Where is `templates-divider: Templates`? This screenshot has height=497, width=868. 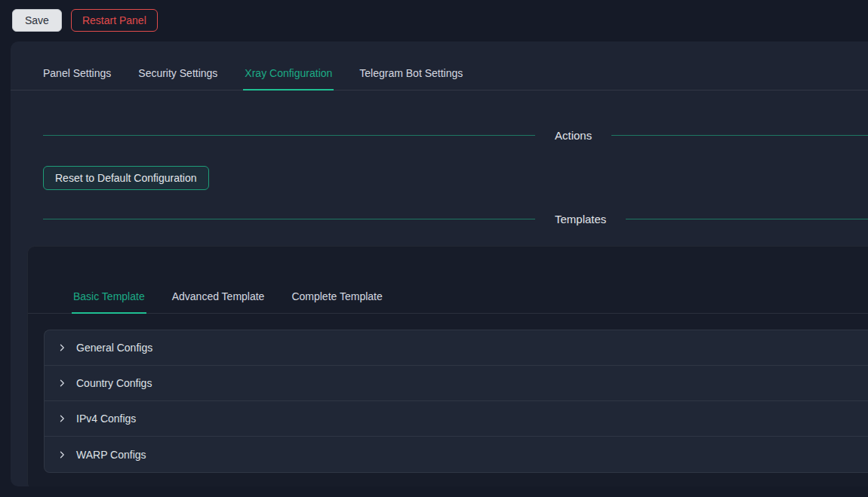
templates-divider: Templates is located at coordinates (456, 219).